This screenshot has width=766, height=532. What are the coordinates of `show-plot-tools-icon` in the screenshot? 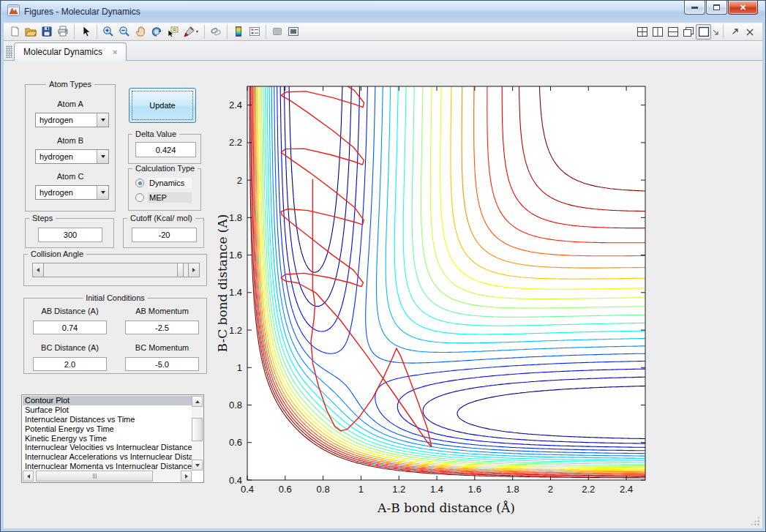 It's located at (293, 31).